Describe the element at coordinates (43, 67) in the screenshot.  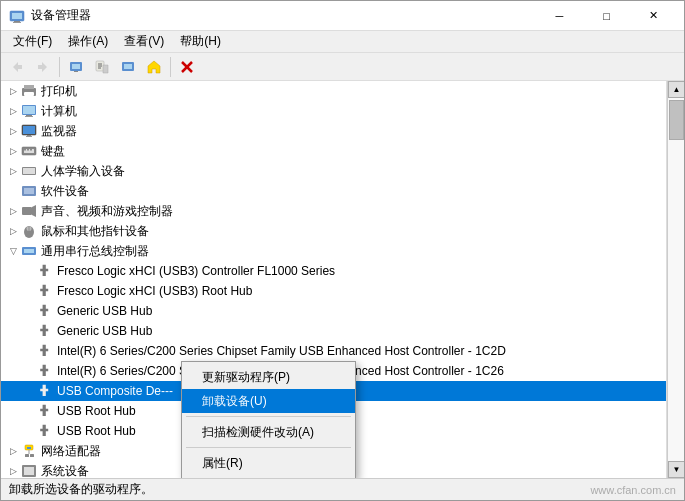
I see `forward-button` at that location.